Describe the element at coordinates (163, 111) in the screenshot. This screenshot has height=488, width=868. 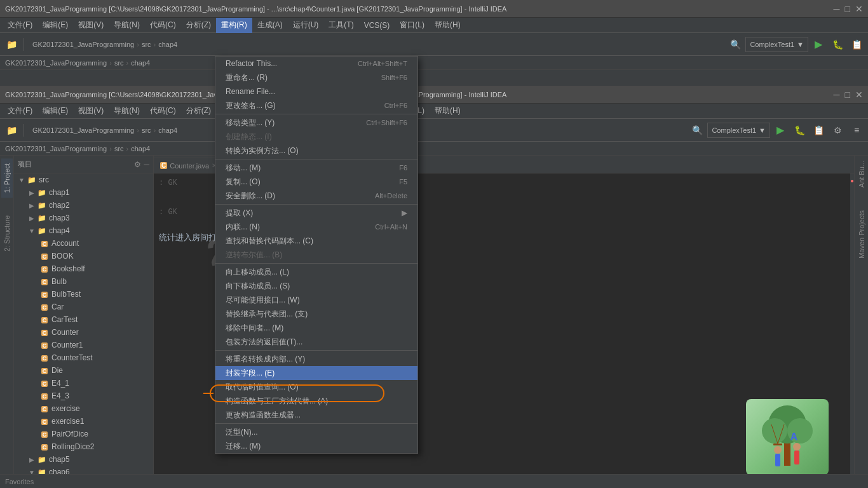
I see `menu-code-2: 代码(C)` at that location.